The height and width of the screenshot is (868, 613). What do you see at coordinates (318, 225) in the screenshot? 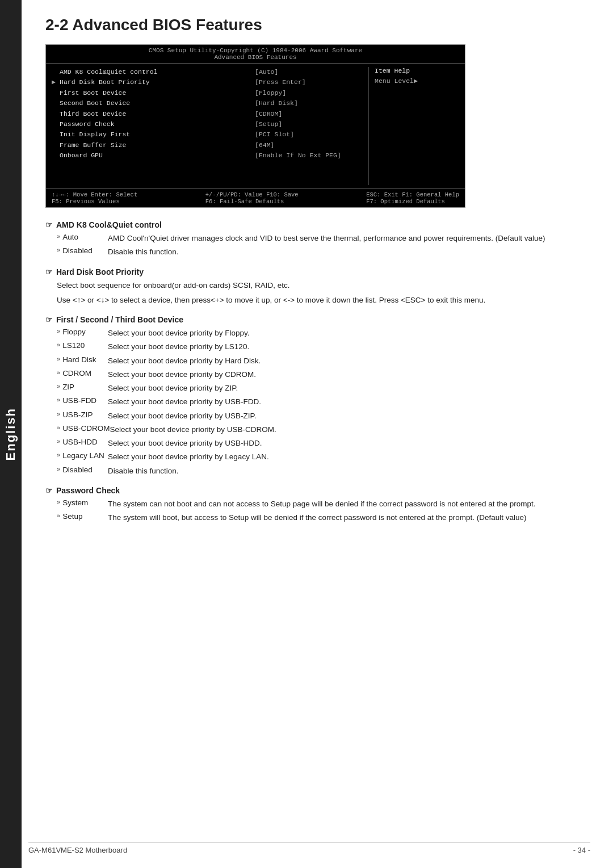
I see `section-title-amd-k8: ☞AMD K8 Cool&Quiet control` at bounding box center [318, 225].